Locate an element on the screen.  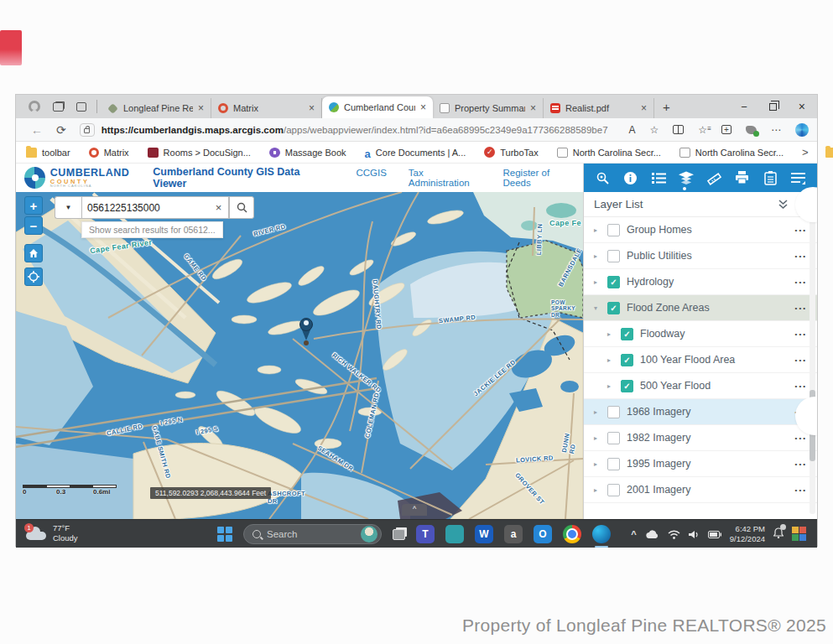
layer-row-hydrology: ▸✓Hydrology••• is located at coordinates (700, 282).